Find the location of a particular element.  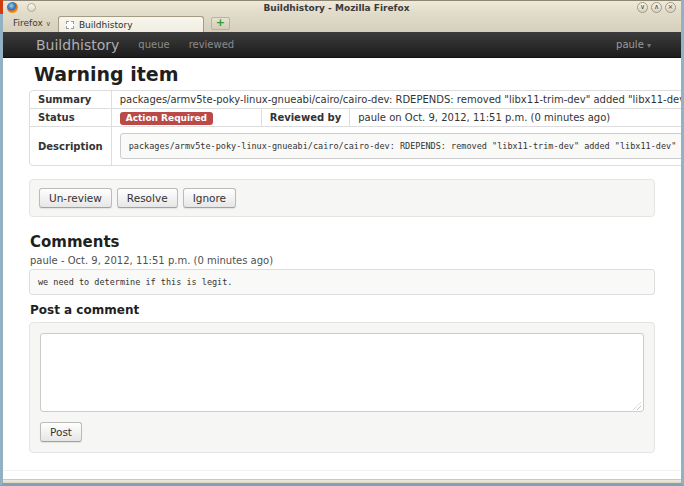

plus-icon: + is located at coordinates (220, 22).